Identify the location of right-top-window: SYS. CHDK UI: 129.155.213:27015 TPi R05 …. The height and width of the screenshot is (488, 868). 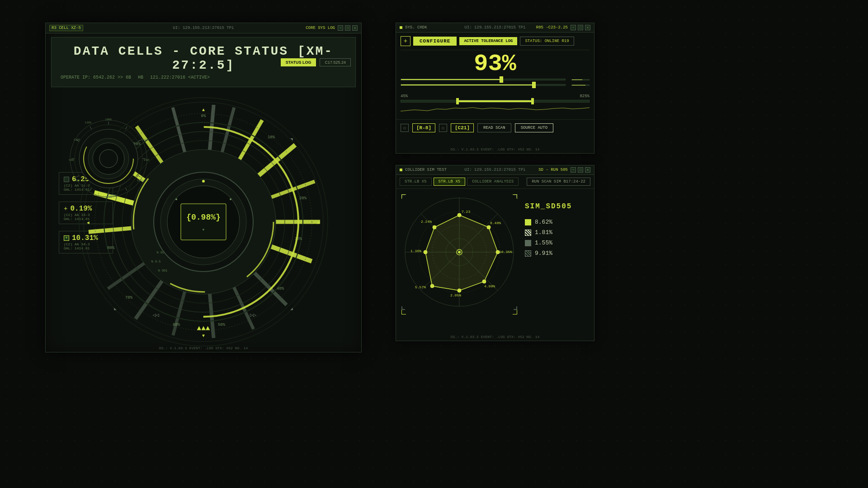
(495, 88).